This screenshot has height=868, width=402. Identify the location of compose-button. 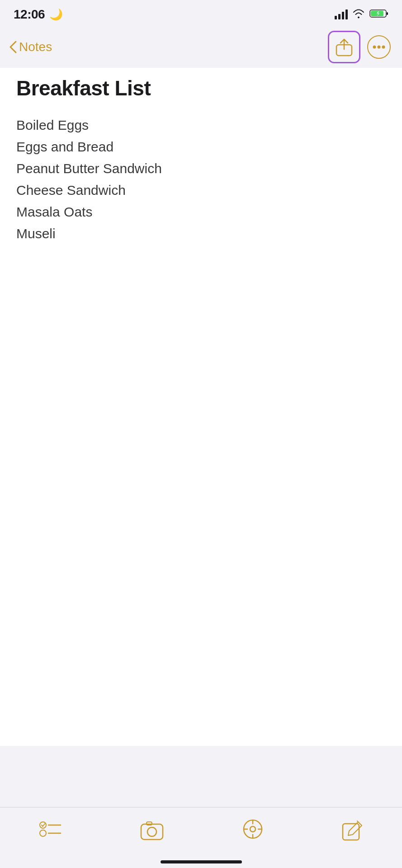
(352, 830).